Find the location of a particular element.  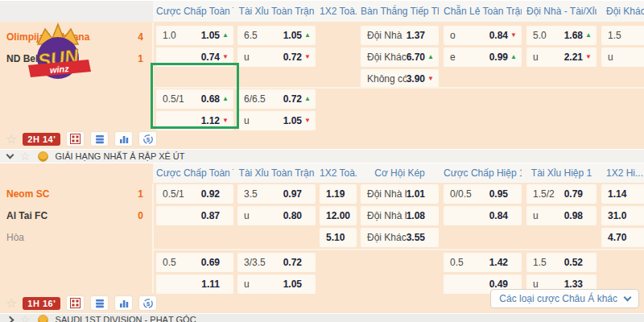

col-header-total-h1: Tài Xỉu Hiệp 1 is located at coordinates (562, 173).